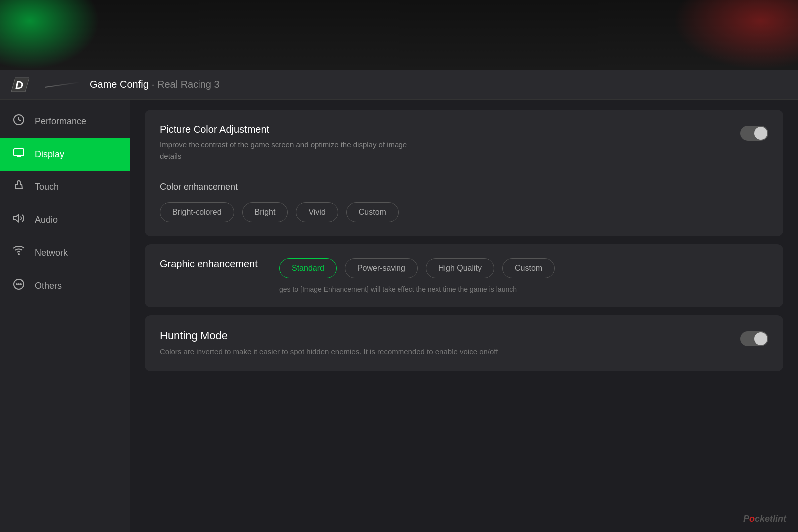  What do you see at coordinates (65, 253) in the screenshot?
I see `sidebar-item-network: Network` at bounding box center [65, 253].